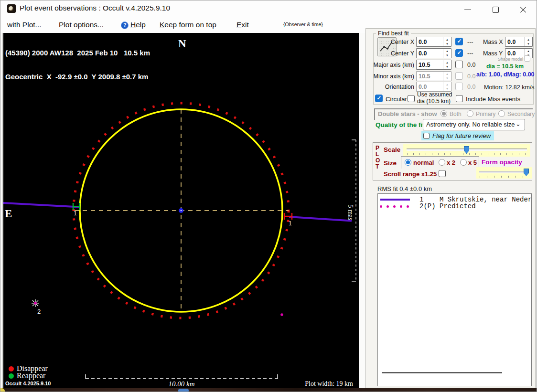 This screenshot has width=537, height=392. What do you see at coordinates (460, 98) in the screenshot?
I see `include-miss-checkbox` at bounding box center [460, 98].